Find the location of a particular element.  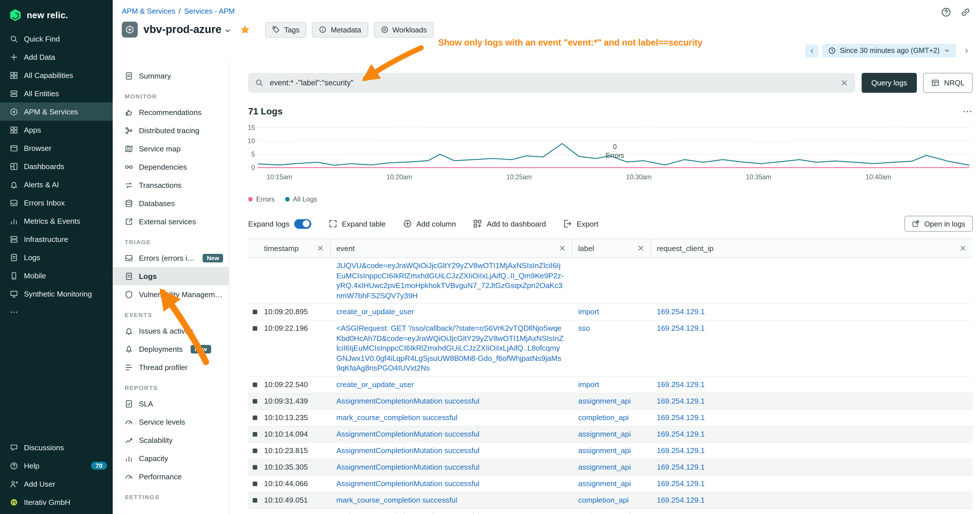

sidebar-item-infrastructure: Infrastructure is located at coordinates (56, 239).